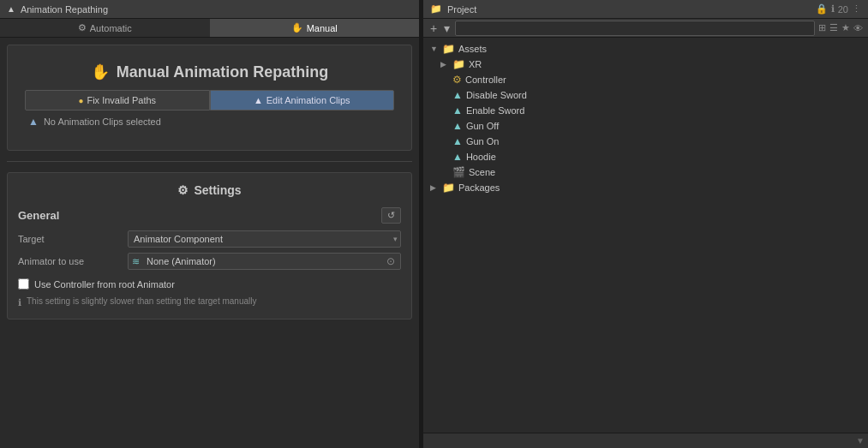 Image resolution: width=868 pixels, height=448 pixels. I want to click on target-select: Animator Component, so click(264, 239).